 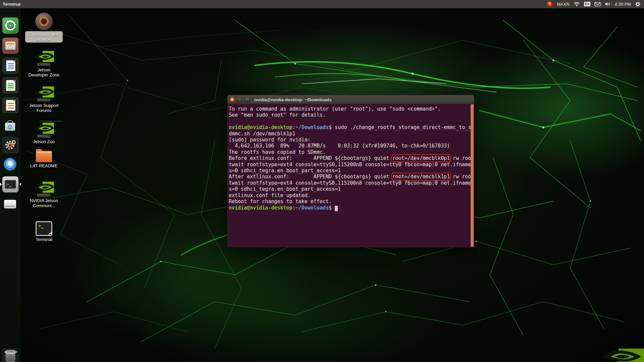 What do you see at coordinates (44, 229) in the screenshot?
I see `terminal-app-icon: >_` at bounding box center [44, 229].